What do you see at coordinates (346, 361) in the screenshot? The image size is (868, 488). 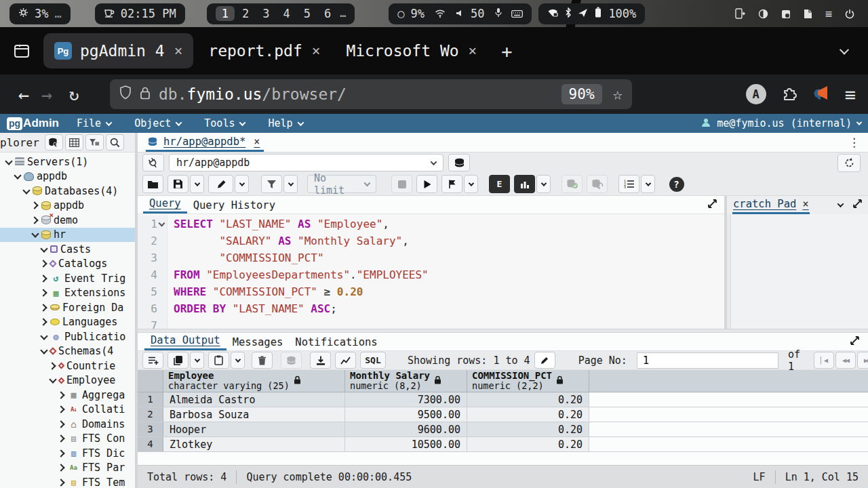 I see `chart-button` at bounding box center [346, 361].